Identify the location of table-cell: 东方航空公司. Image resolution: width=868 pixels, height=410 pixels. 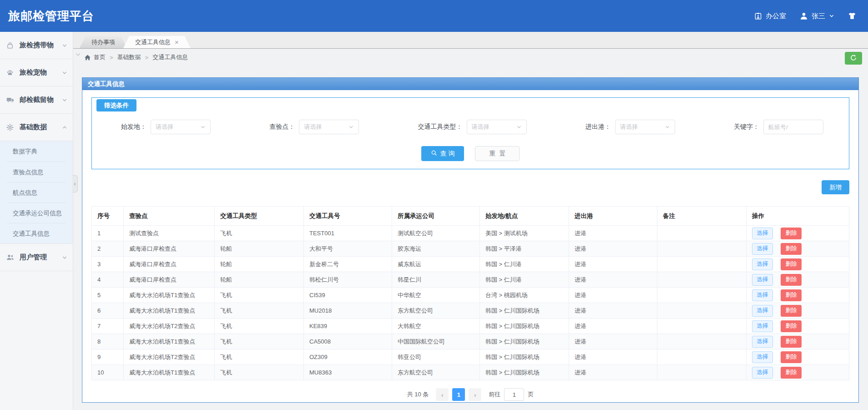
(436, 373).